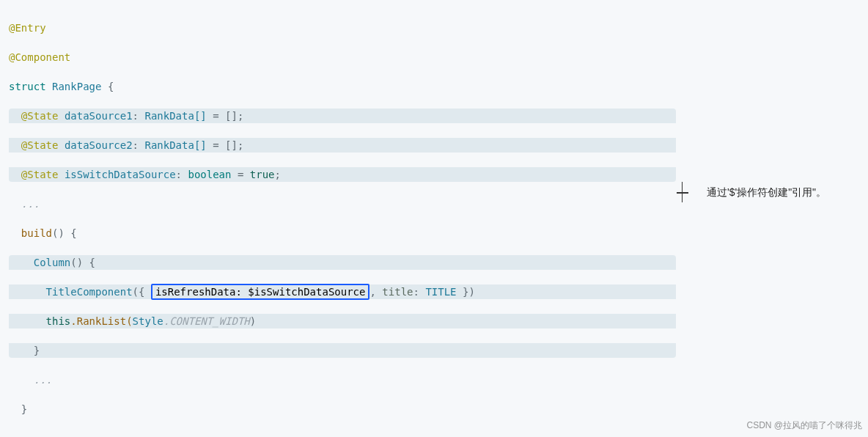 The width and height of the screenshot is (868, 437). What do you see at coordinates (693, 192) in the screenshot?
I see `connector-icon` at bounding box center [693, 192].